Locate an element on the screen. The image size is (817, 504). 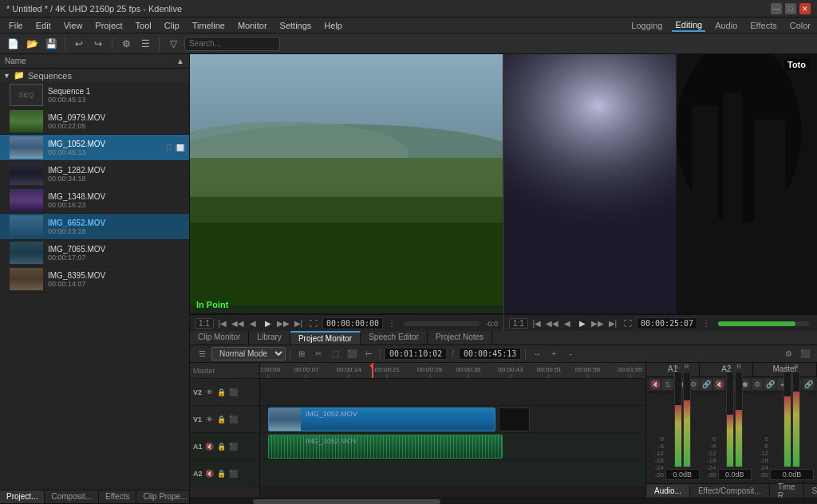
tl-fit: ↔ is located at coordinates (537, 354).